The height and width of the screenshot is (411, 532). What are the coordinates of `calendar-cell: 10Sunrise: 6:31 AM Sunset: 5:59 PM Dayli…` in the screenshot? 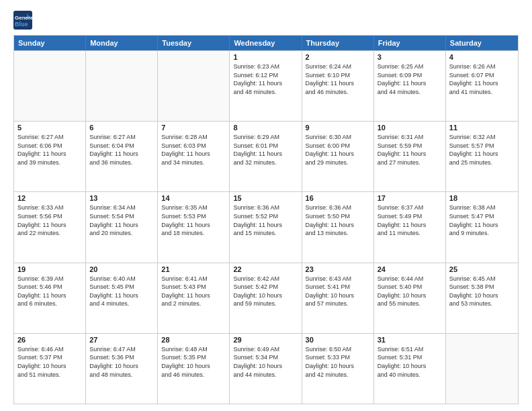 It's located at (410, 156).